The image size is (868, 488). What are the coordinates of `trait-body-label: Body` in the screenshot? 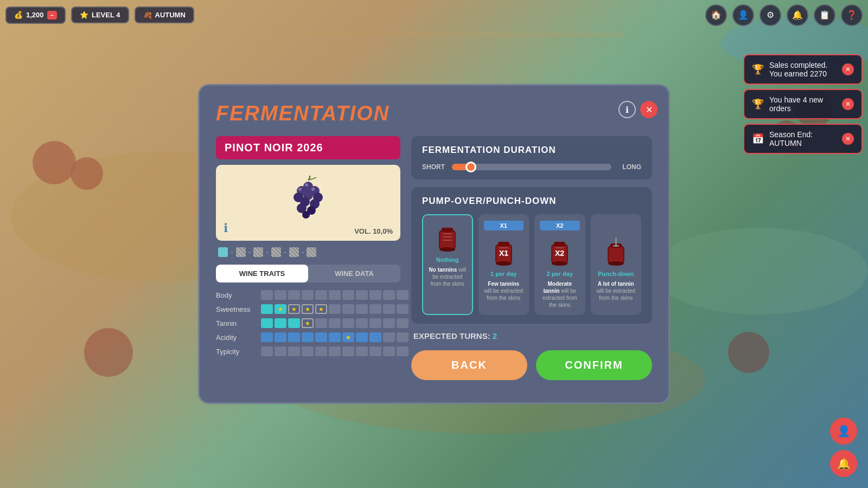 It's located at (237, 295).